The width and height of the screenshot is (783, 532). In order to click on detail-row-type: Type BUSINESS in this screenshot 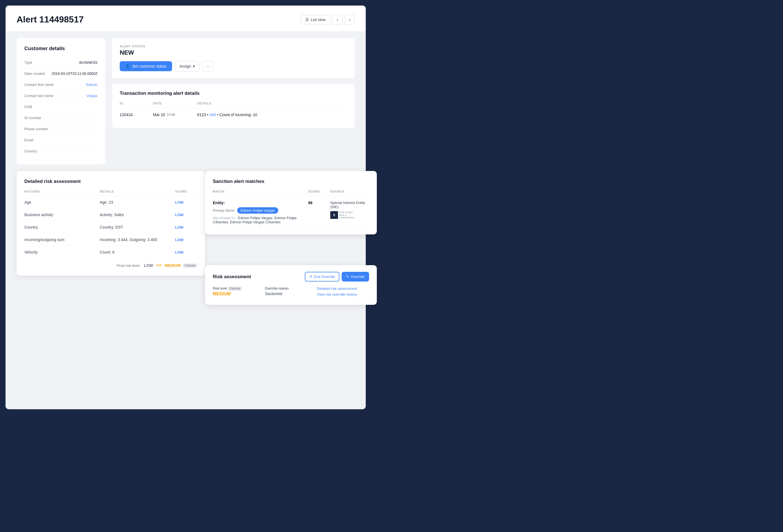, I will do `click(61, 63)`.